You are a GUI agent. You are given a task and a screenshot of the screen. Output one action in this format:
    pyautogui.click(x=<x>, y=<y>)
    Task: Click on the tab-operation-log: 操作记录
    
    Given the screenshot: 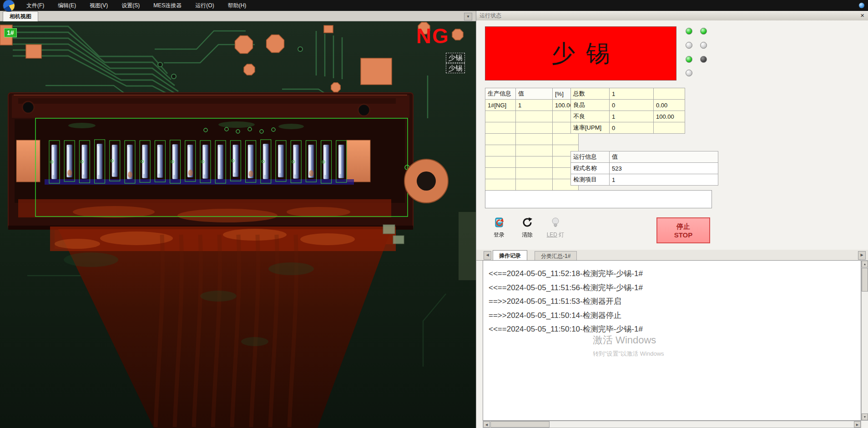 What is the action you would take?
    pyautogui.click(x=510, y=256)
    